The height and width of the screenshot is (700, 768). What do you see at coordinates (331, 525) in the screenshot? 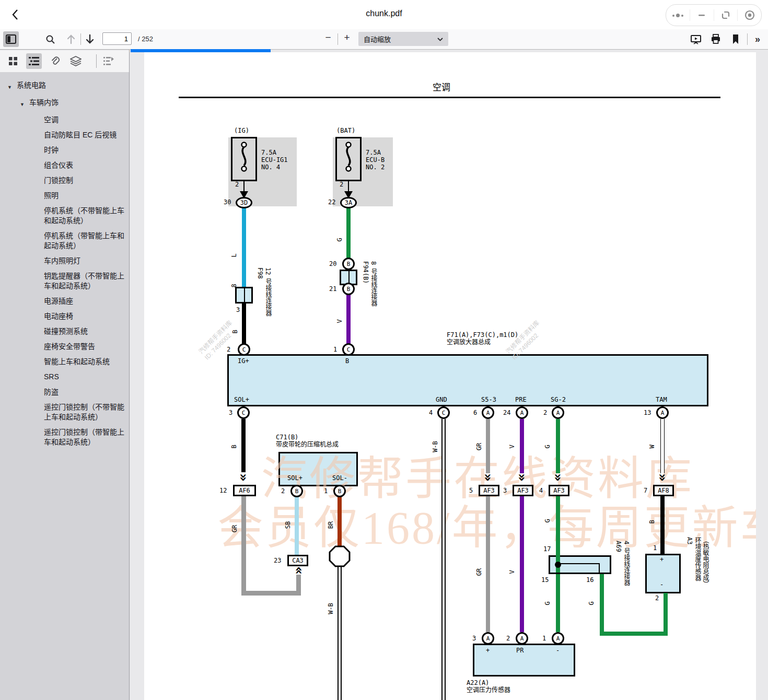
I see `wire-label: BR` at bounding box center [331, 525].